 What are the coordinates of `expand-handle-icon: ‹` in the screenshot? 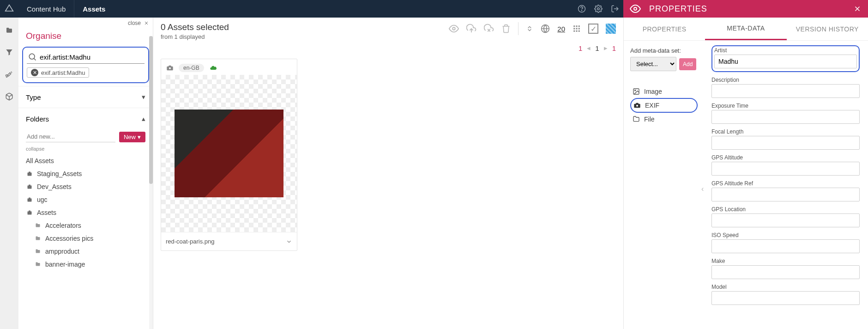 It's located at (703, 189).